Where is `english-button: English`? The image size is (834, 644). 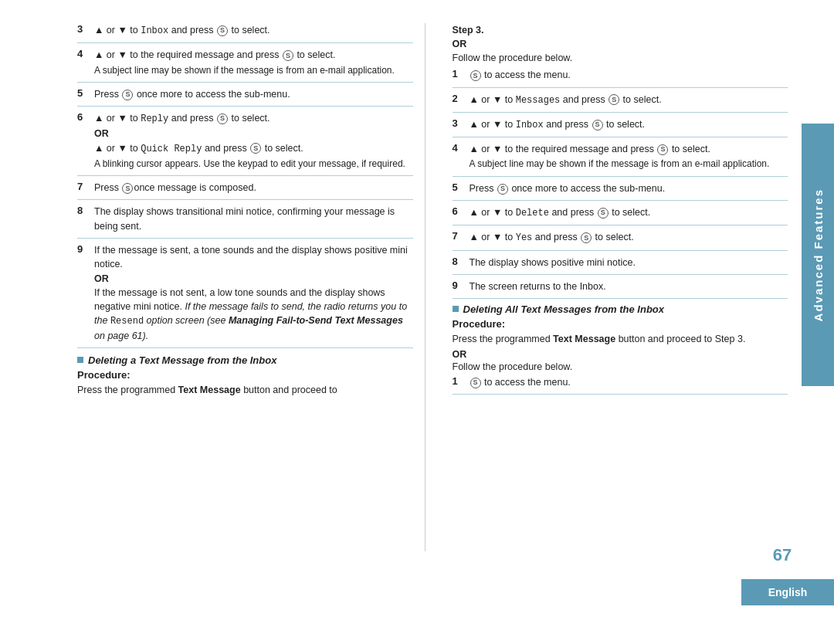 english-button: English is located at coordinates (788, 592).